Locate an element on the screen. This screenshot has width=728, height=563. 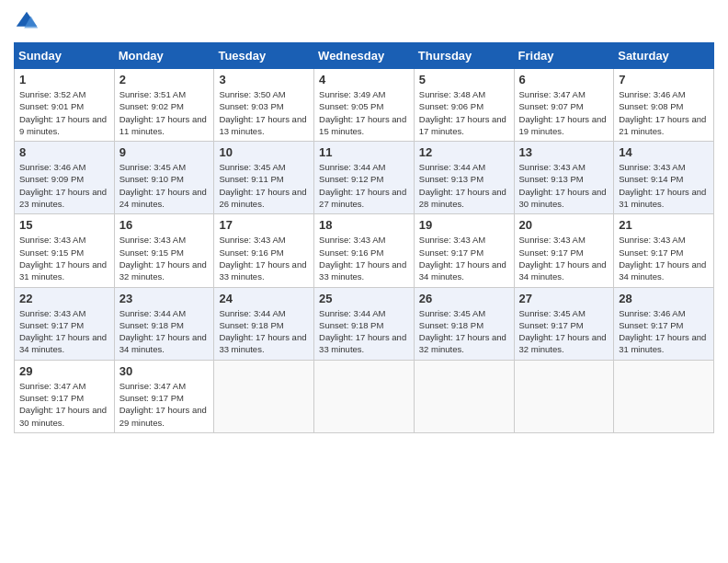
day-info: Sunrise: 3:50 AMSunset: 9:03 PMDaylight:… is located at coordinates (264, 112).